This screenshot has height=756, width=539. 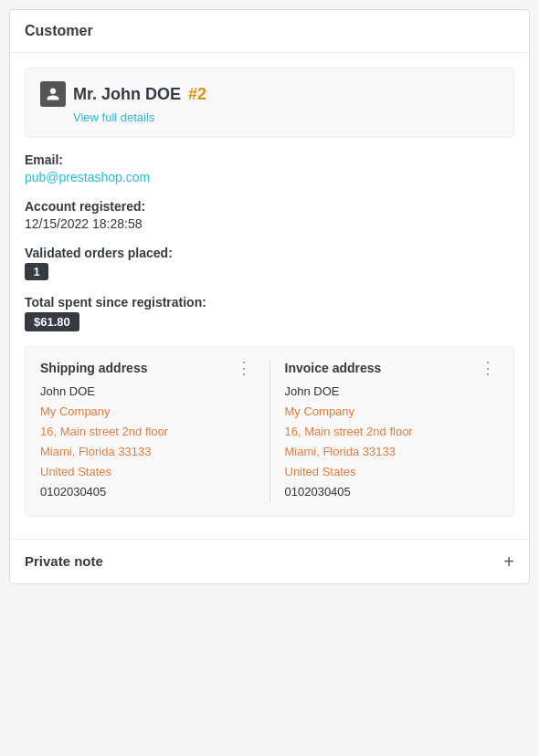 I want to click on view-details-link: View full details, so click(x=113, y=117).